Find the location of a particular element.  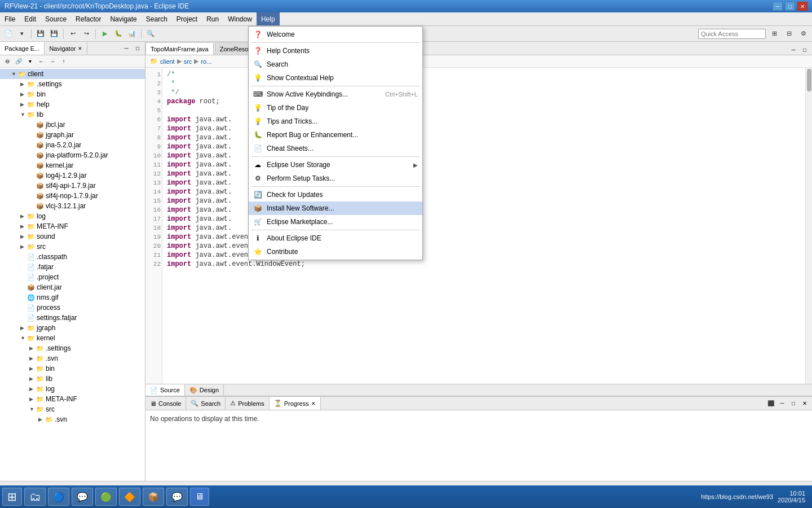

save-button: 💾 is located at coordinates (41, 34).